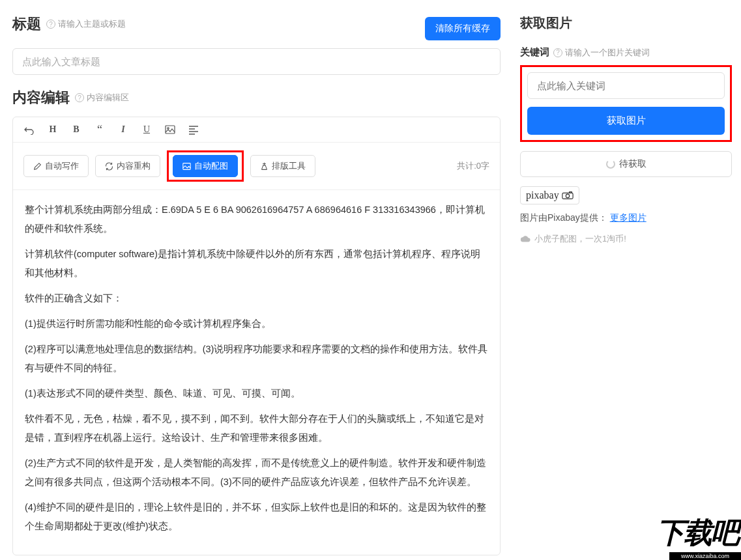 This screenshot has width=741, height=560. What do you see at coordinates (534, 52) in the screenshot?
I see `keyword-label: 关键词` at bounding box center [534, 52].